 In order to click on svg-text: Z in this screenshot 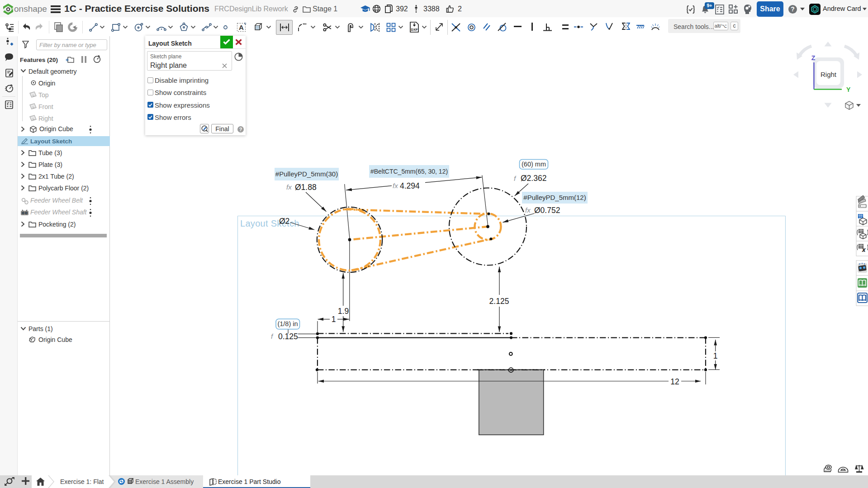, I will do `click(813, 58)`.